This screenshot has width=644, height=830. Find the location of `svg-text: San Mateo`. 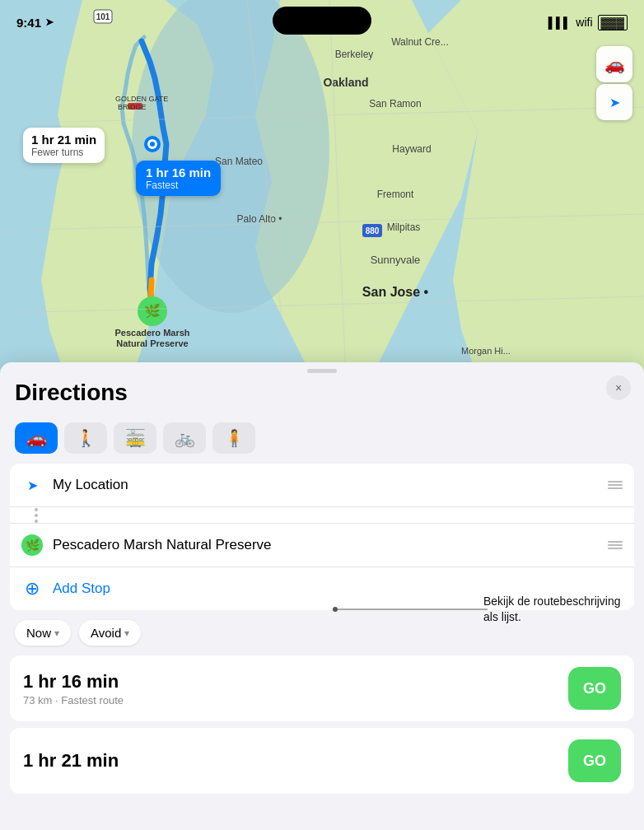

svg-text: San Mateo is located at coordinates (239, 161).